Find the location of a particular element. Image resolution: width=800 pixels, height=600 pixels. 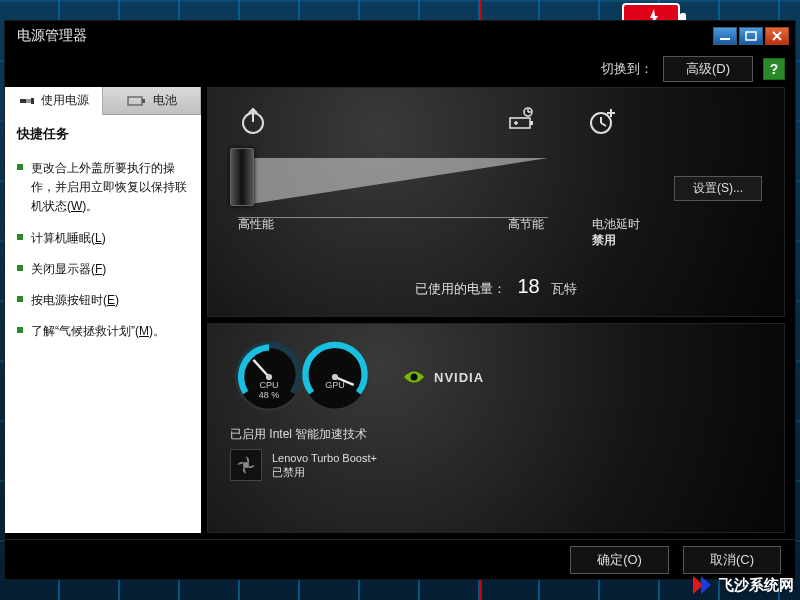

task-lid-action: 更改合上外盖所要执行的操作，并启用立即恢复以保持联机状态(W)。 is located at coordinates (103, 188).